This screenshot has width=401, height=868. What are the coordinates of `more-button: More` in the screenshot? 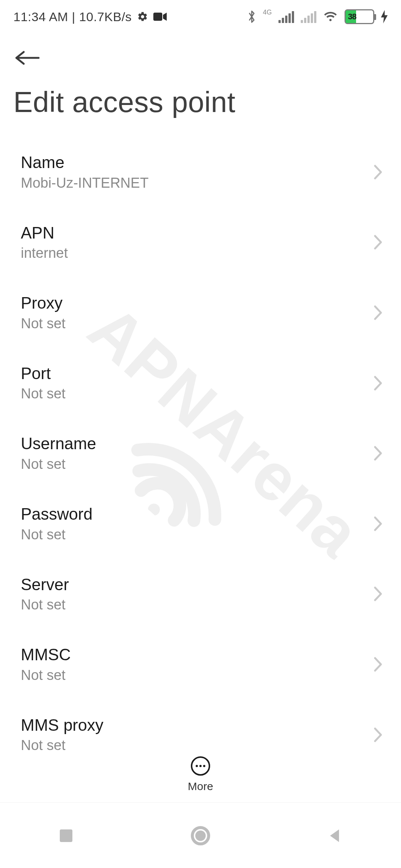 It's located at (200, 774).